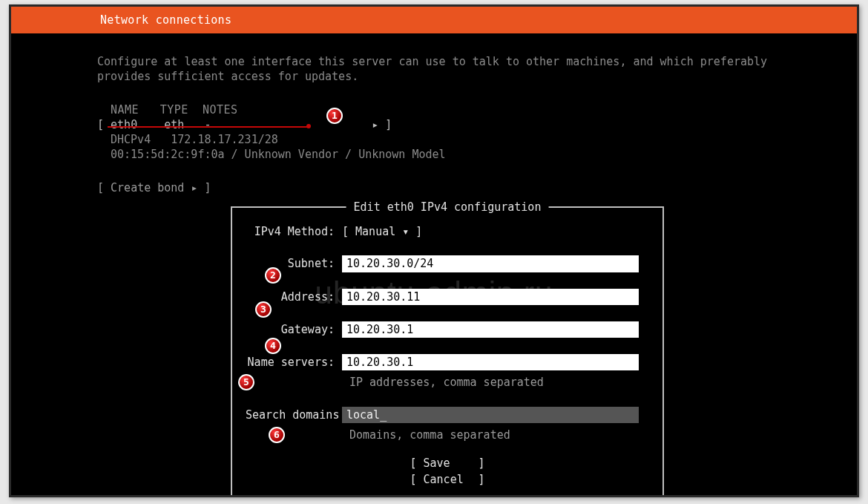 The width and height of the screenshot is (868, 504). I want to click on label-nameservers: Name servers:, so click(294, 362).